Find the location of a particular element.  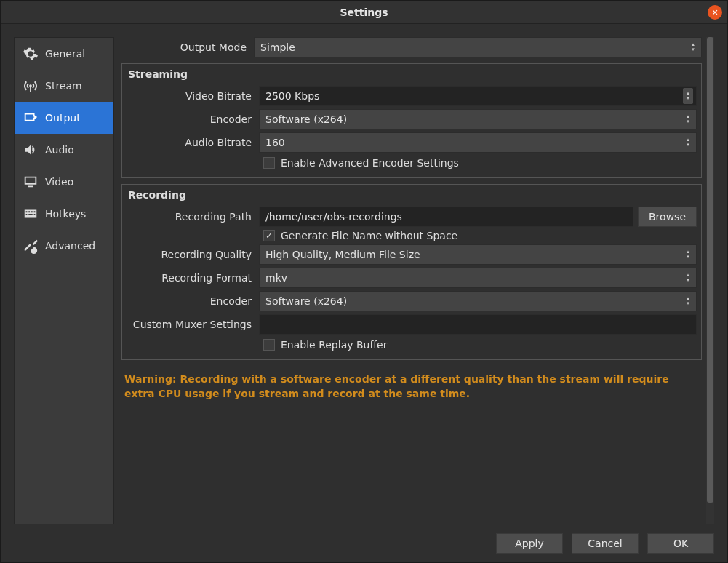

replay-buffer-label: Enable Replay Buffer is located at coordinates (334, 345).